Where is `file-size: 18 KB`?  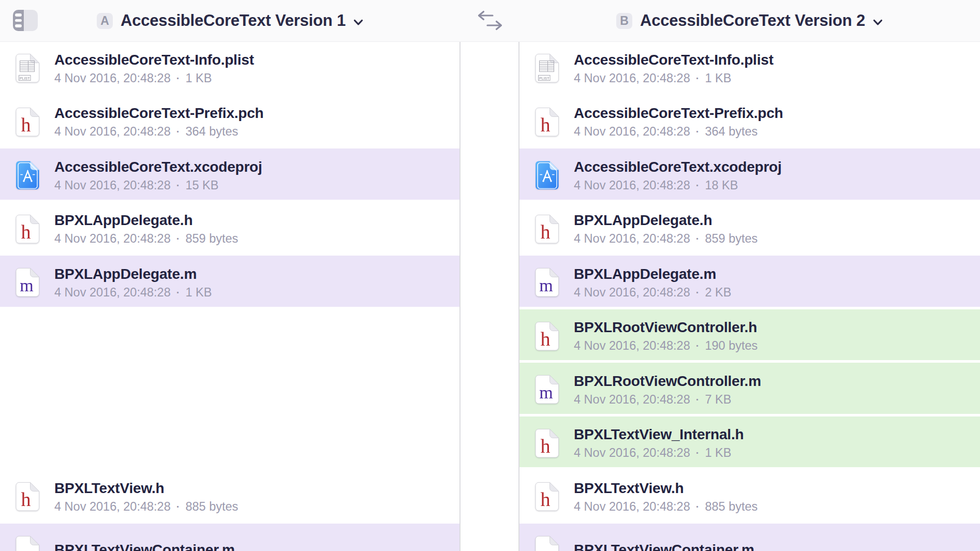 file-size: 18 KB is located at coordinates (721, 185).